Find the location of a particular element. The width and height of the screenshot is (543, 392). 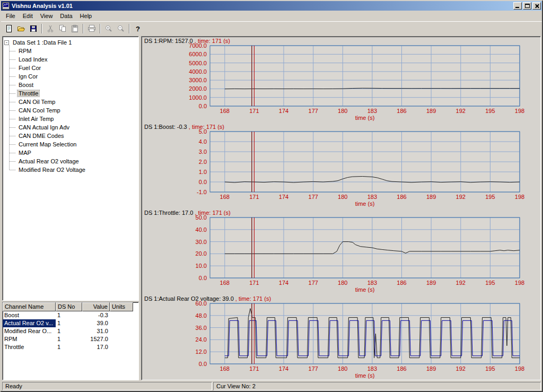

new-document-icon is located at coordinates (9, 29).